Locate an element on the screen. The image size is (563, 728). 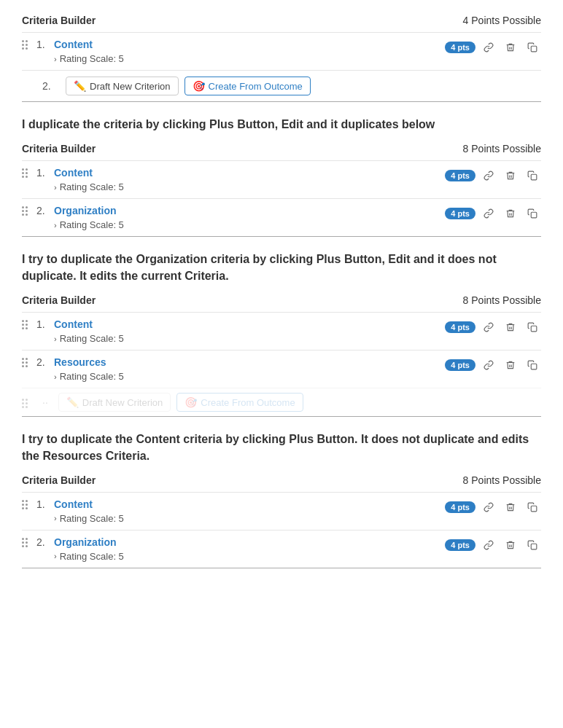
criteria-builder-1: Criteria Builder 4 Points Possible 1. Co… is located at coordinates (282, 58).